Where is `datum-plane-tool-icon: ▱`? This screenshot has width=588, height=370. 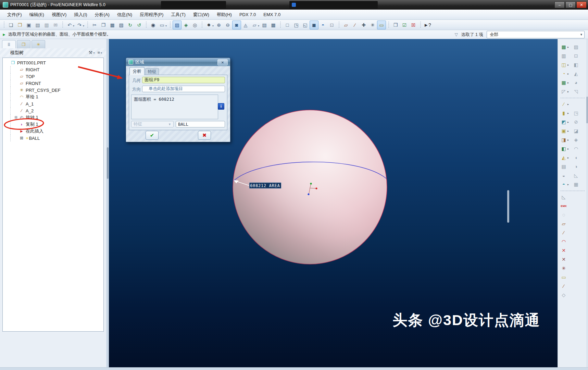
datum-plane-tool-icon: ▱ is located at coordinates (564, 224).